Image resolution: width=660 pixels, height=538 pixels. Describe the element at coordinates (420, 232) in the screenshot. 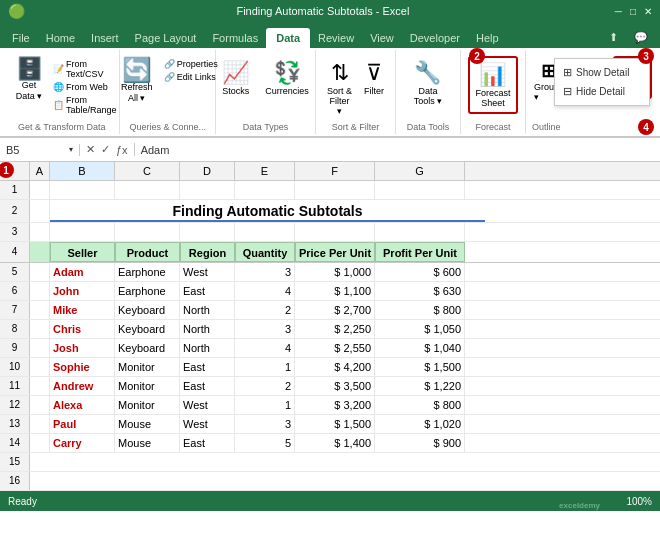

I see `cell-g3` at that location.